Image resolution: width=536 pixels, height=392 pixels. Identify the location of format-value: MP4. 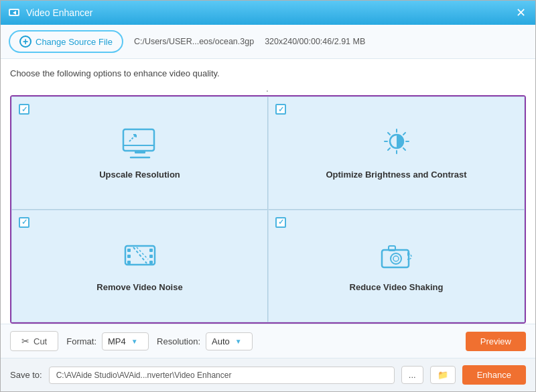
(117, 342).